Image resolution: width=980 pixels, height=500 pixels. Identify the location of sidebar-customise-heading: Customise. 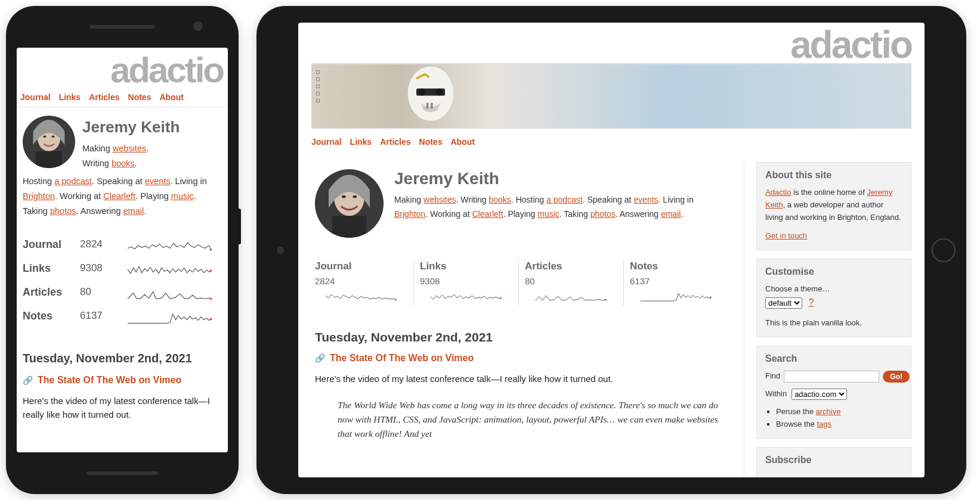
(834, 272).